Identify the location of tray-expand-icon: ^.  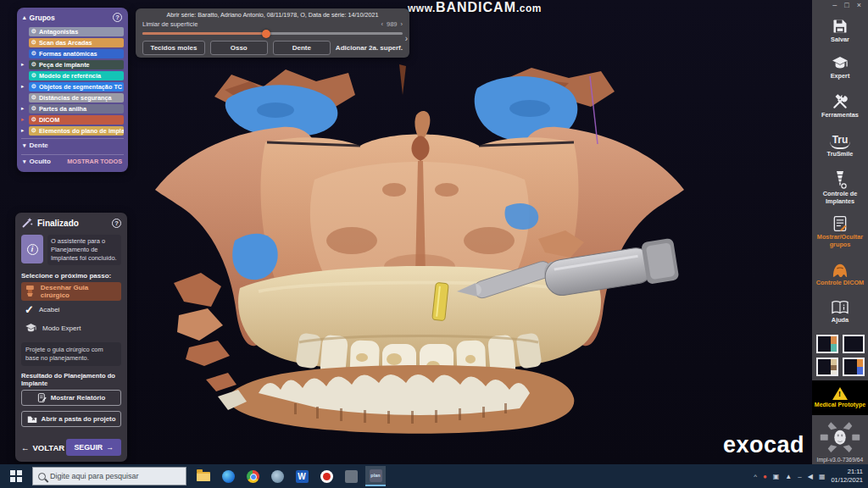
(755, 476).